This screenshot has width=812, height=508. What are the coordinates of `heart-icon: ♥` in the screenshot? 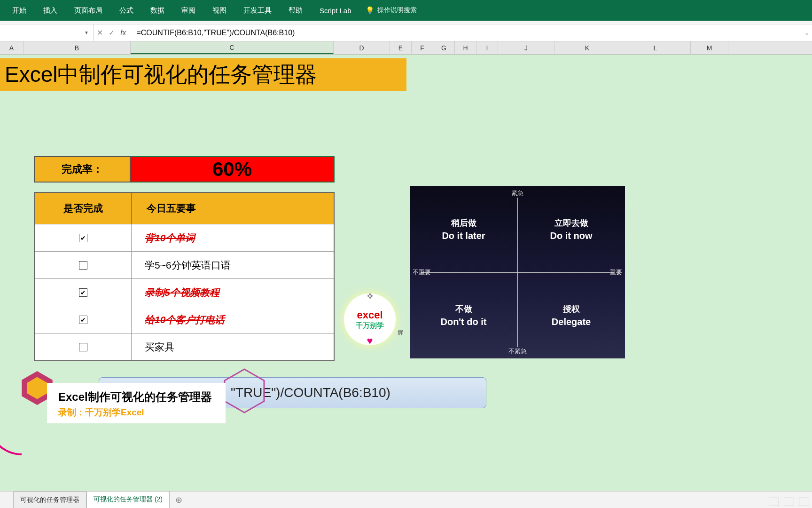 It's located at (369, 341).